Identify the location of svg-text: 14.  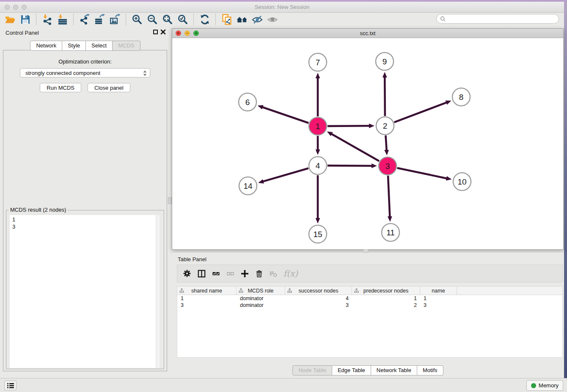
(248, 186).